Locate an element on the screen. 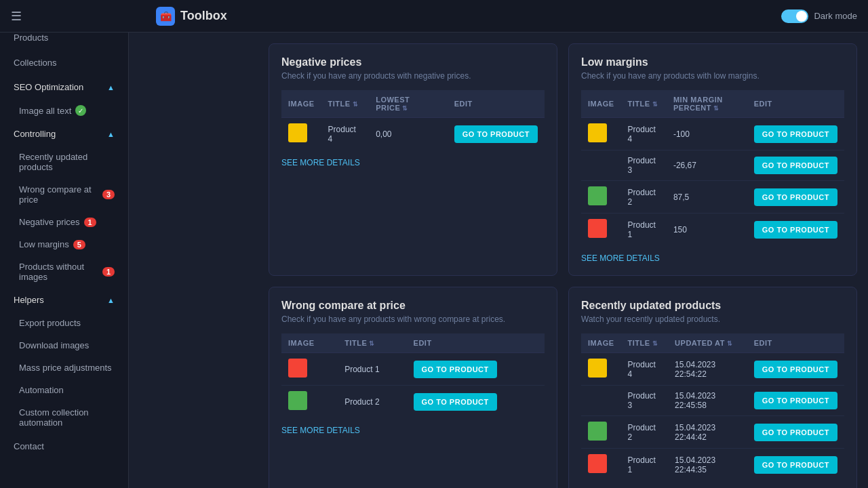  sidebar-controlling-header: Controlling ▲ is located at coordinates (64, 134).